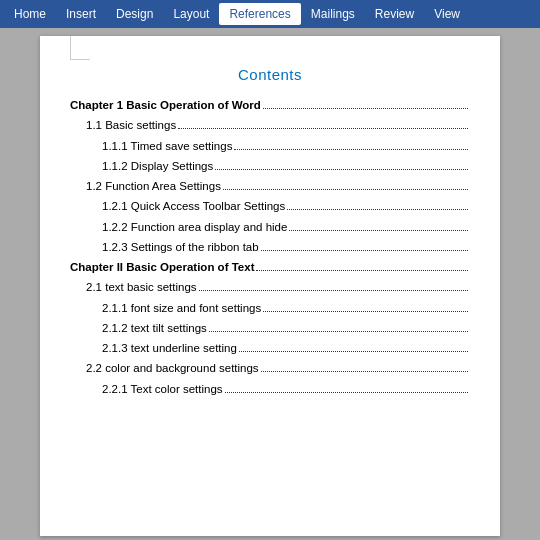 Image resolution: width=540 pixels, height=540 pixels. I want to click on toc-entry-label: 2.2 color and background settings, so click(172, 368).